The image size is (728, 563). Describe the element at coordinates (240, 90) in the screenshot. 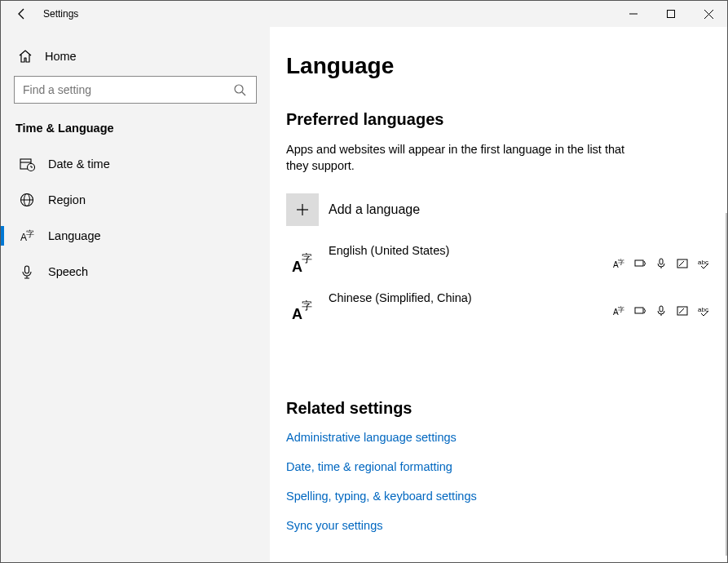

I see `search-icon` at that location.